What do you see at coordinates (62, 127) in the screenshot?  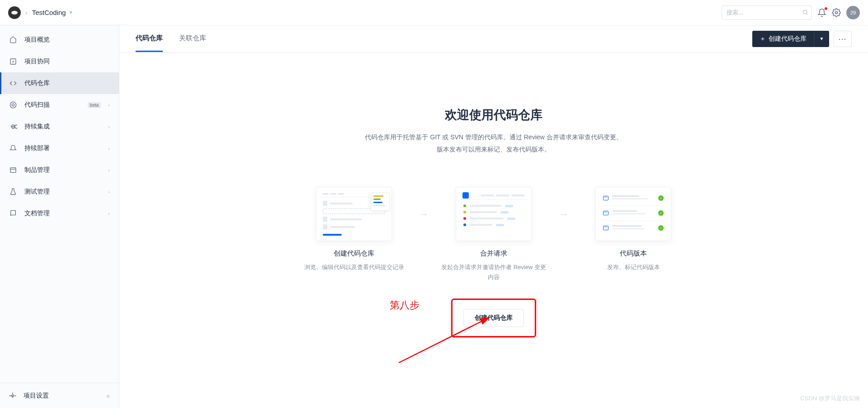 I see `sidebar-item-label: 持续集成` at bounding box center [62, 127].